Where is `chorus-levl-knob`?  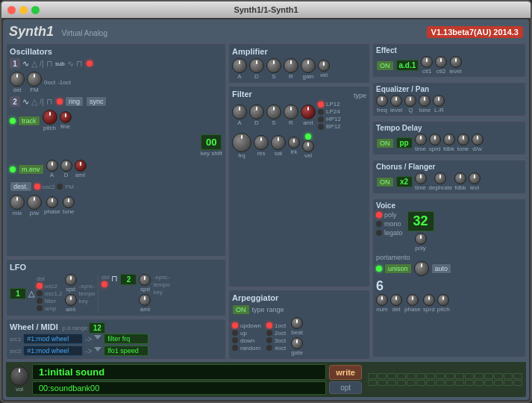 chorus-levl-knob is located at coordinates (475, 178).